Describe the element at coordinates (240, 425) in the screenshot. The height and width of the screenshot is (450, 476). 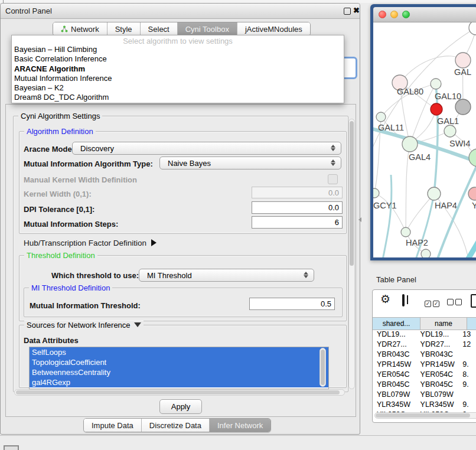
I see `tab-infer-network: Infer Network` at that location.